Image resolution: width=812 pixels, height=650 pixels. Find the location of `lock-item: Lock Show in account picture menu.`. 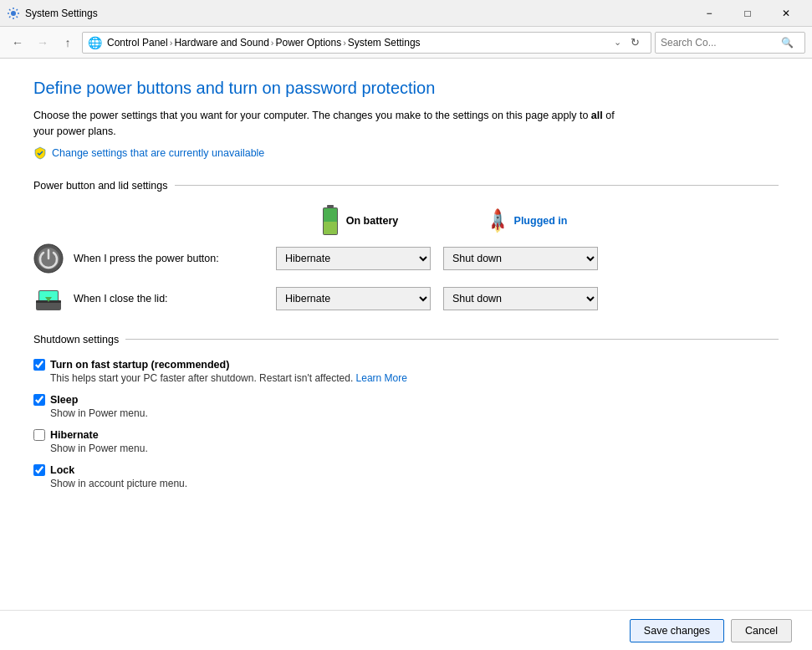

lock-item: Lock Show in account picture menu. is located at coordinates (406, 477).